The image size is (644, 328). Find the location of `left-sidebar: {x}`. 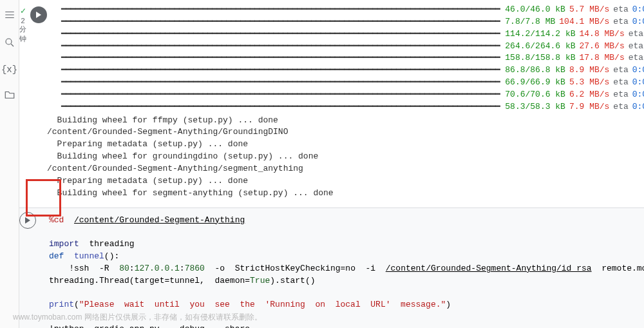

left-sidebar: {x} is located at coordinates (10, 164).